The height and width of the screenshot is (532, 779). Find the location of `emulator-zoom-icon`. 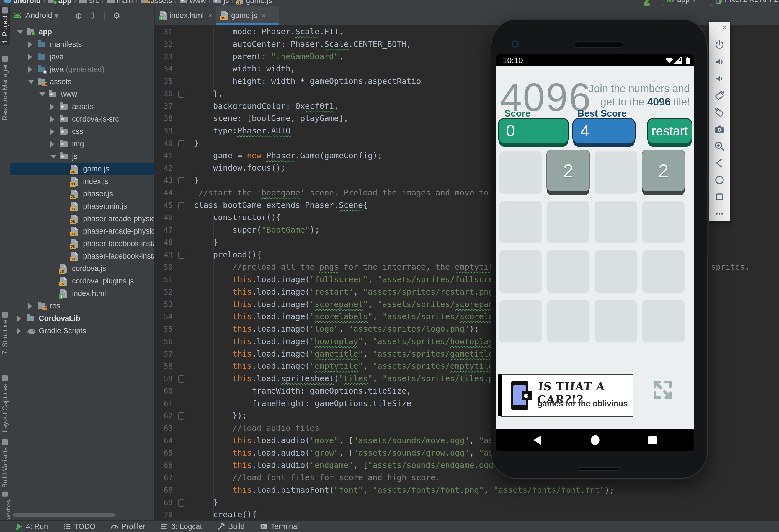

emulator-zoom-icon is located at coordinates (719, 146).